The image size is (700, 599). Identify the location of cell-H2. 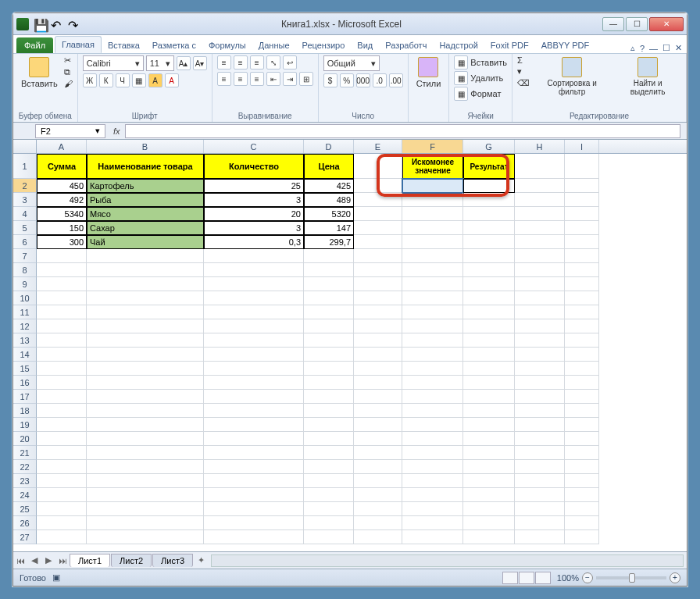
(540, 186).